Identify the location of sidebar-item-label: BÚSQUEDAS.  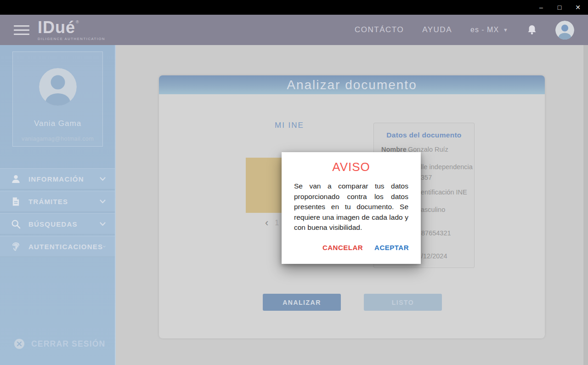
(53, 224).